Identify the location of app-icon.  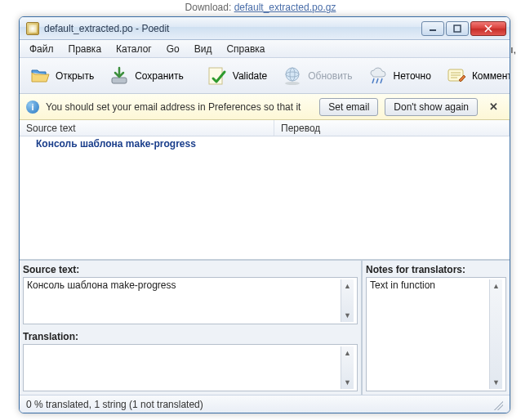
(33, 29).